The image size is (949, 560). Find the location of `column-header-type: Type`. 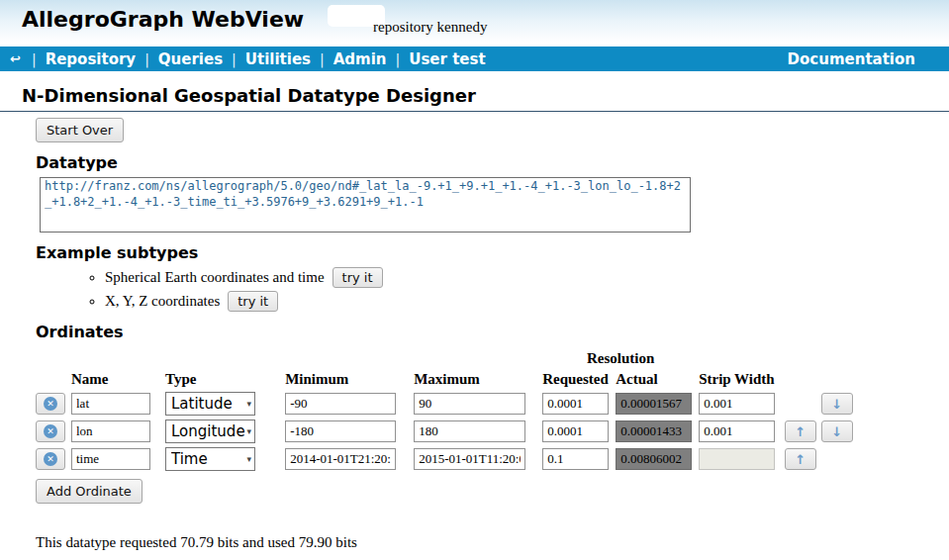

column-header-type: Type is located at coordinates (226, 380).